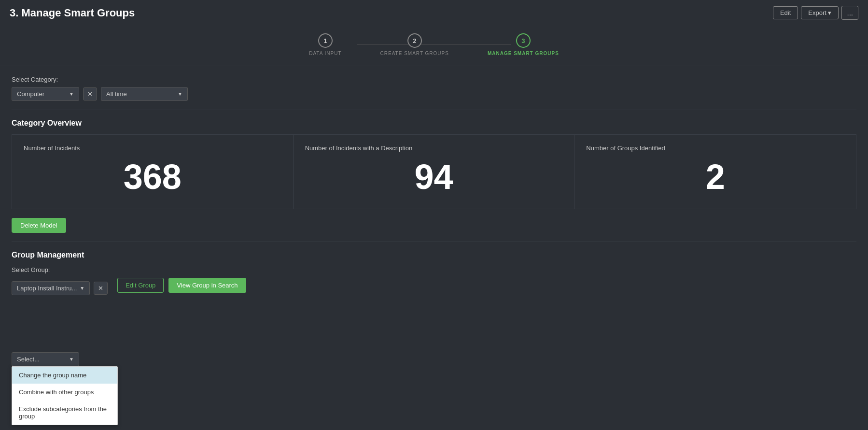 This screenshot has width=868, height=430. What do you see at coordinates (523, 44) in the screenshot?
I see `step-3: 3 MANAGE SMART GROUPS` at bounding box center [523, 44].